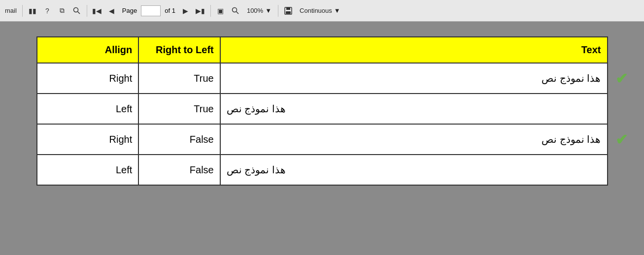  What do you see at coordinates (322, 170) in the screenshot?
I see `table-row: LeftFalseهذا نموذج نص` at bounding box center [322, 170].